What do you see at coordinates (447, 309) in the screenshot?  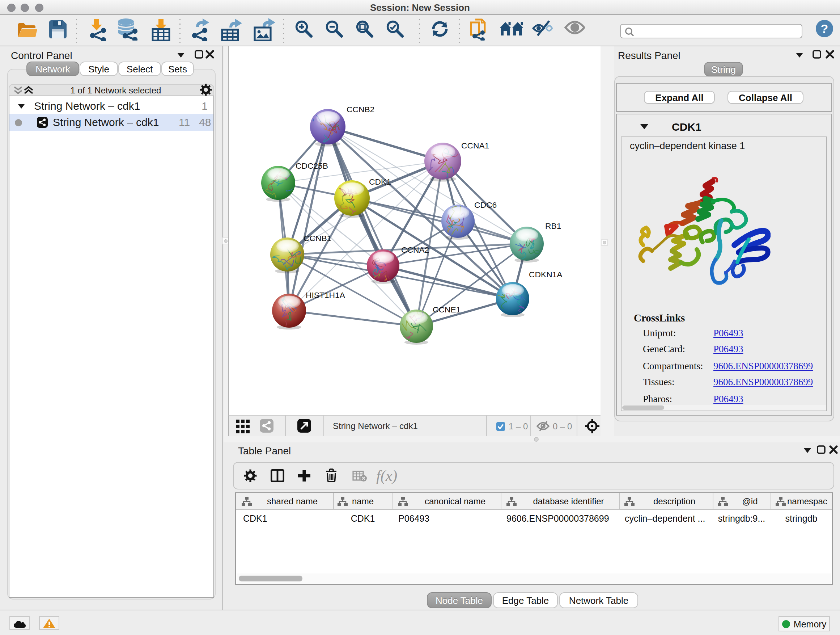 I see `svg-text: CCNE1` at bounding box center [447, 309].